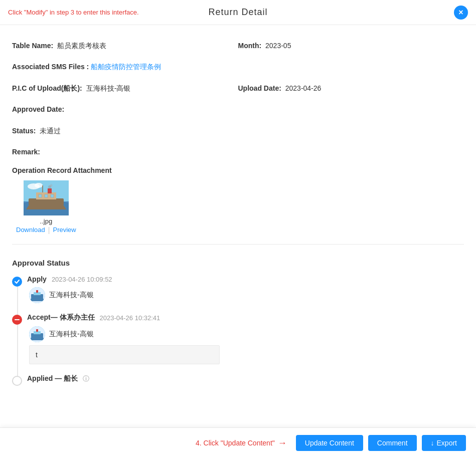 The width and height of the screenshot is (476, 458). What do you see at coordinates (246, 339) in the screenshot?
I see `timeline-item-accept: Accept— 体系办主任 2023-04-26 10:32:41 互海科技-高…` at bounding box center [246, 339].